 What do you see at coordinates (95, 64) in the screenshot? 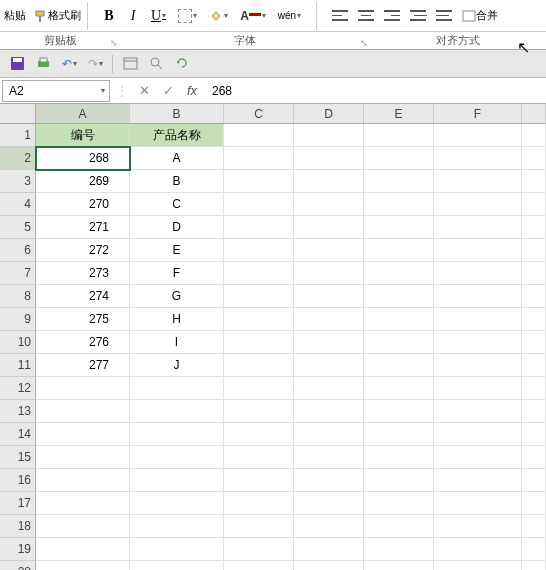
I see `redo-button: ↷▾` at bounding box center [95, 64].